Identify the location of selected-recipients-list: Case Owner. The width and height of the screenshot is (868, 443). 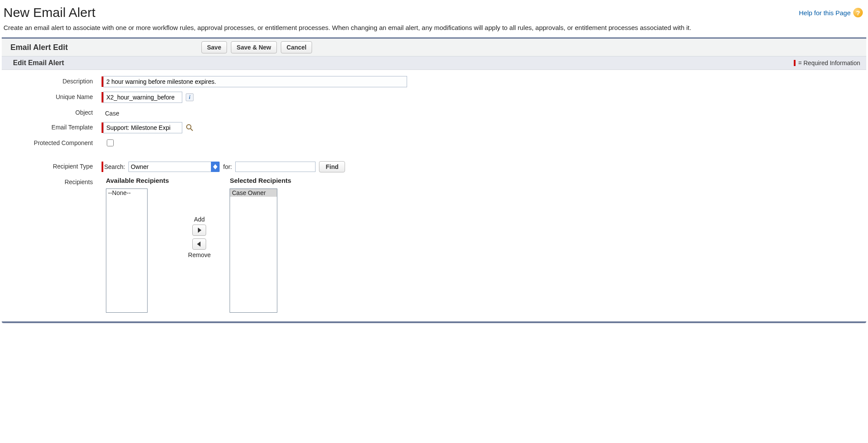
(253, 251).